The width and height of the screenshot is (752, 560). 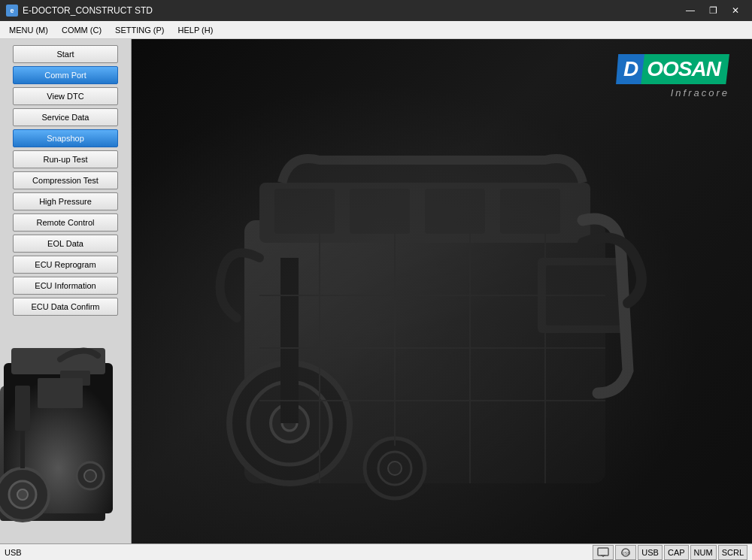 I want to click on comm-menu-item: COMM (C), so click(x=81, y=30).